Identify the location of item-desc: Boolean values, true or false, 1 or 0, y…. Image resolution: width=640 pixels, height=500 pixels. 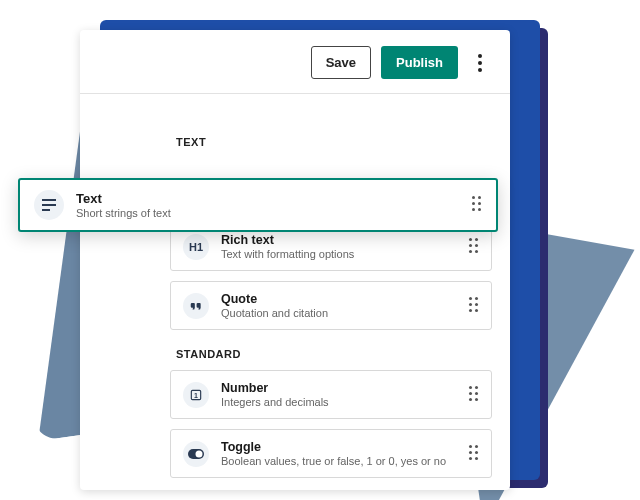
(339, 461).